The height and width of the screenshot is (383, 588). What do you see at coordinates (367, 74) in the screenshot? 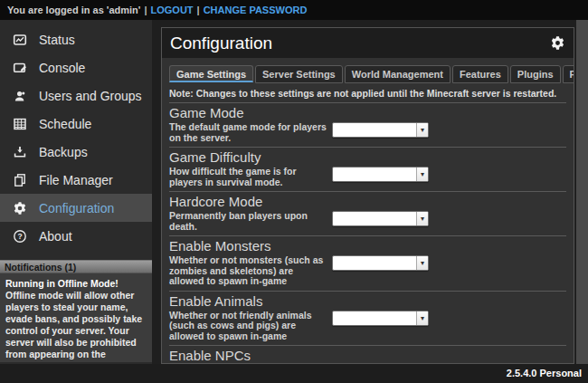
I see `tab-bar: Game SettingsServer SettingsWorld Manage…` at bounding box center [367, 74].